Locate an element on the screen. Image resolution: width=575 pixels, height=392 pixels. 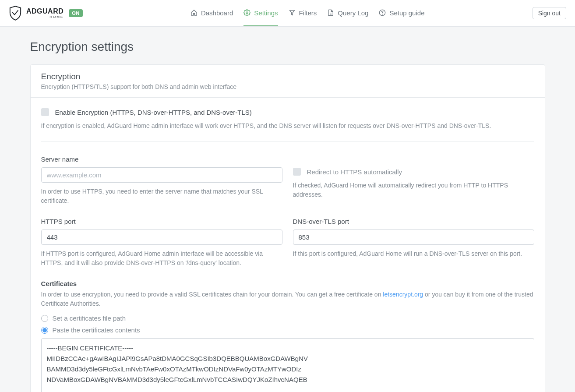
page-title: Encryption settings is located at coordinates (288, 47).